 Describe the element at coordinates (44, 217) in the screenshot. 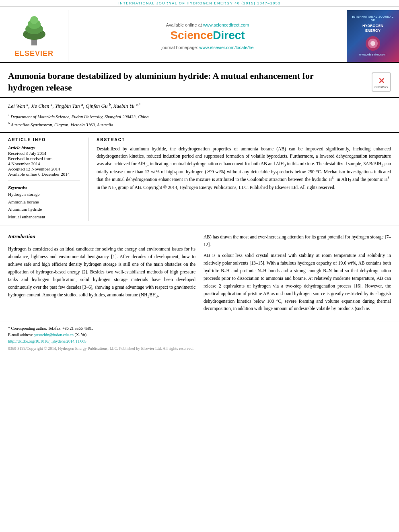

I see `keyword-4: Mutual enhancement` at that location.